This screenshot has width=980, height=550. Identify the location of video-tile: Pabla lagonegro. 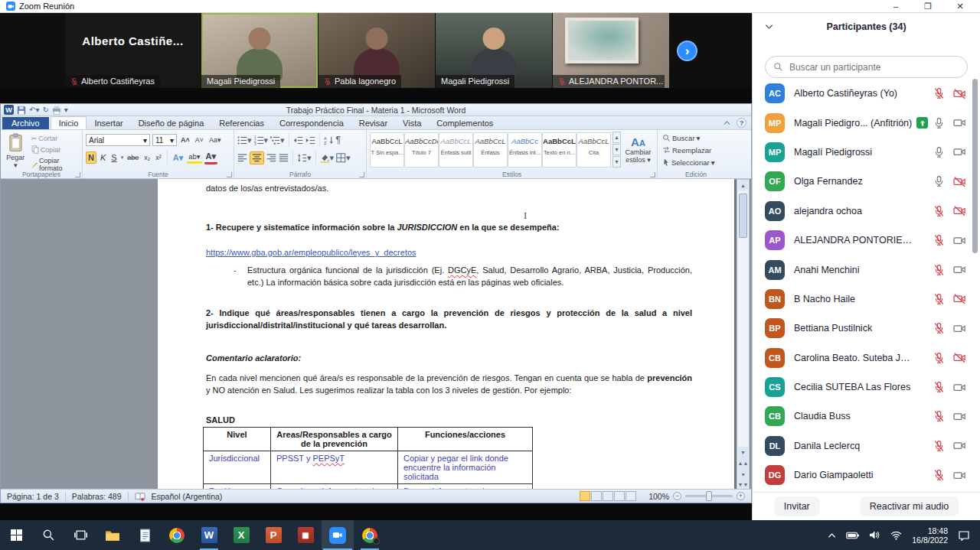
(377, 50).